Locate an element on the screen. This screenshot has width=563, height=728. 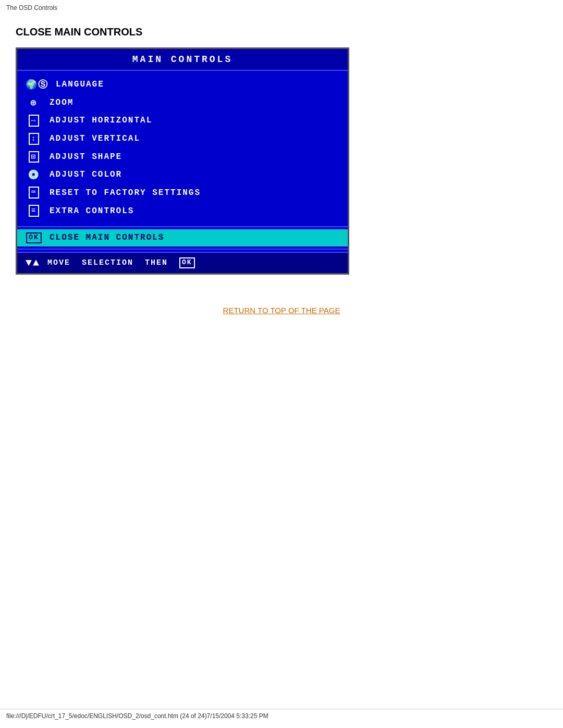
osd-item-label-adjust-shape: ADJUST SHAPE is located at coordinates (85, 157).